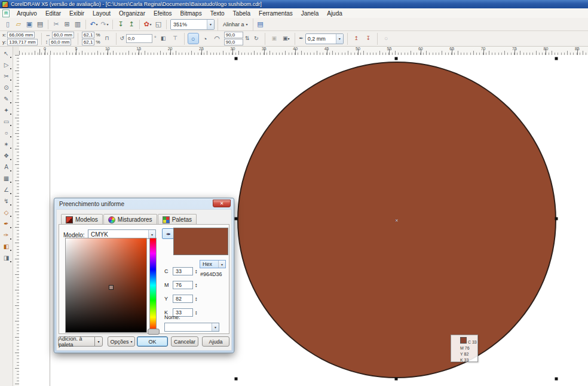 The image size is (588, 386). What do you see at coordinates (76, 13) in the screenshot?
I see `menu-exibir: Exibir` at bounding box center [76, 13].